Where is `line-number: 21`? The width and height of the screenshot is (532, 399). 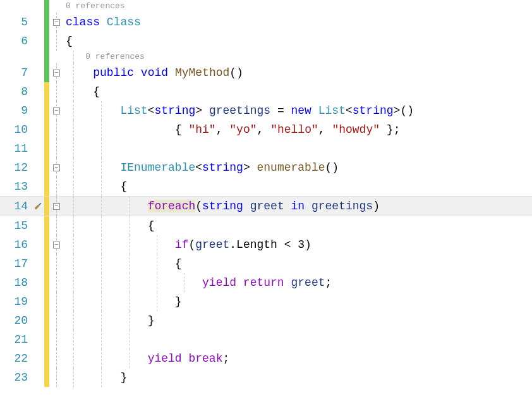
line-number: 21 is located at coordinates (16, 340).